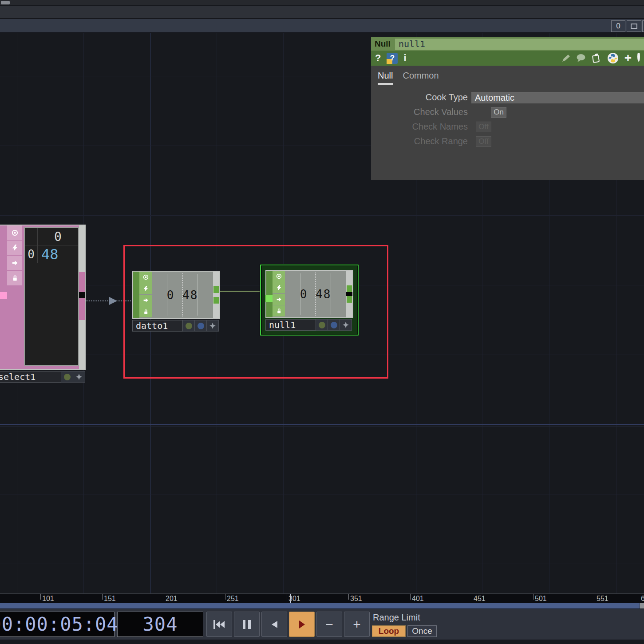  What do you see at coordinates (643, 599) in the screenshot?
I see `ruler-label-partial: 6` at bounding box center [643, 599].